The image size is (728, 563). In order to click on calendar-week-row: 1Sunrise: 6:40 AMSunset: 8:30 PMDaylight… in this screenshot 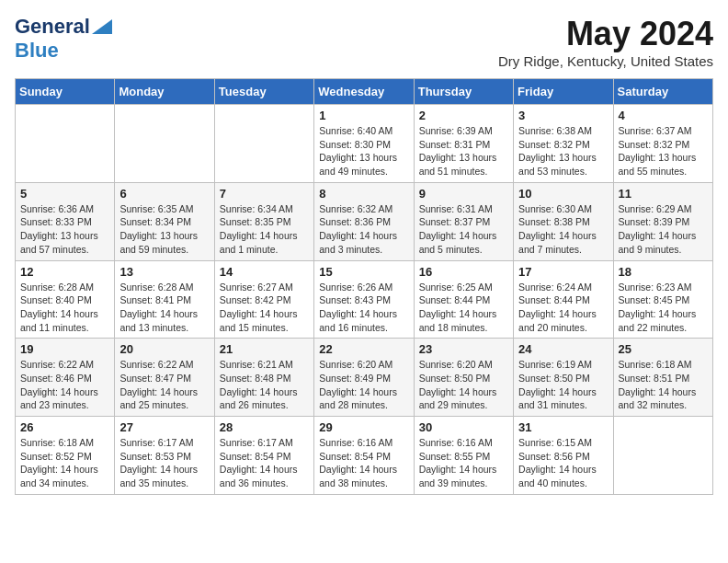, I will do `click(364, 144)`.